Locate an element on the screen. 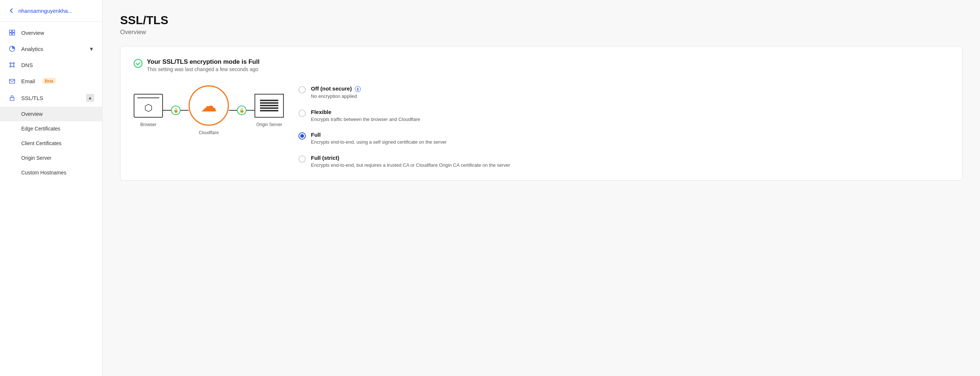 Image resolution: width=980 pixels, height=376 pixels. sidebar-item-dns: DNS is located at coordinates (51, 65).